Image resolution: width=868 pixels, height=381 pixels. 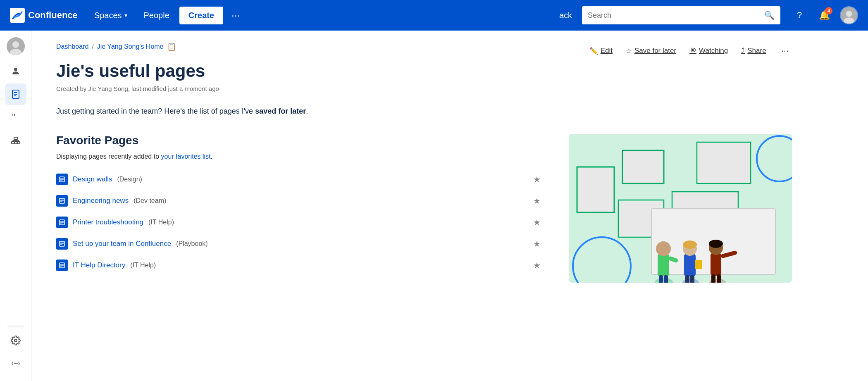 I want to click on more-actions-button: ···, so click(x=785, y=51).